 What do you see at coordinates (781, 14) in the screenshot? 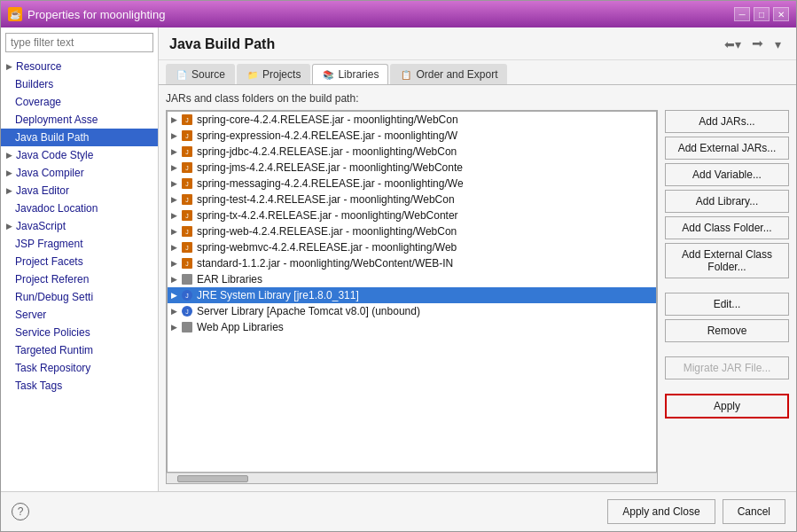
I see `close-button: ✕` at bounding box center [781, 14].